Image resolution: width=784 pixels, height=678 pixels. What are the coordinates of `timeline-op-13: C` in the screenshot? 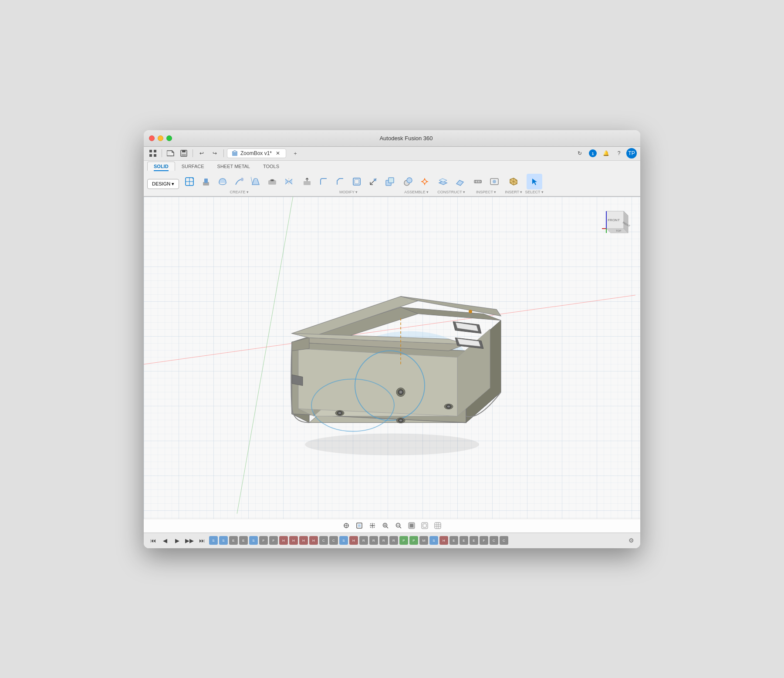 It's located at (334, 540).